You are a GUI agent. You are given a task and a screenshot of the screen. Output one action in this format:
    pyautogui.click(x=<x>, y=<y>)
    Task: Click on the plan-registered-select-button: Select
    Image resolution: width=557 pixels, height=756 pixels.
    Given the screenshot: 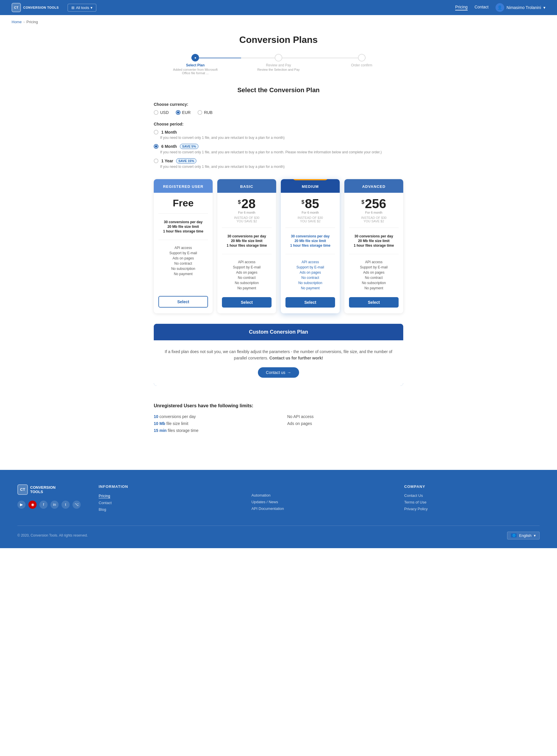 What is the action you would take?
    pyautogui.click(x=183, y=302)
    